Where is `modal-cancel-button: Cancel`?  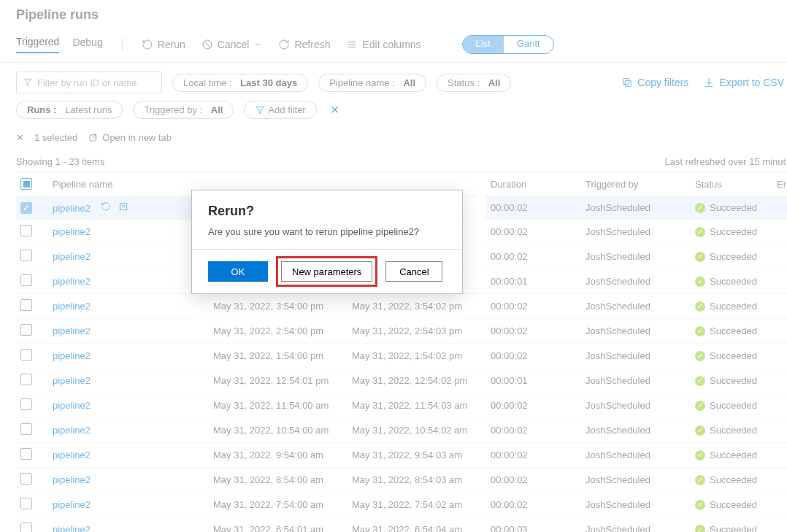
modal-cancel-button: Cancel is located at coordinates (414, 271).